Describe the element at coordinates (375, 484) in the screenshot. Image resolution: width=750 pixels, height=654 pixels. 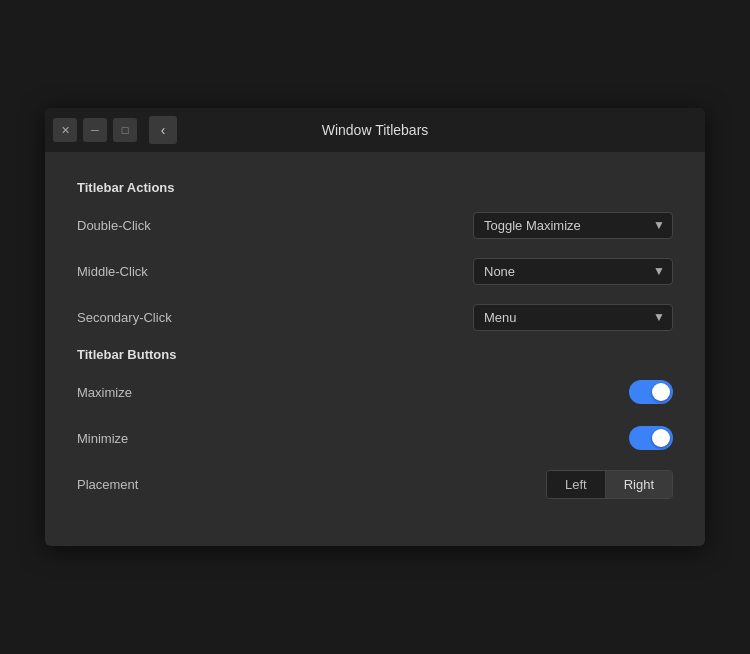
I see `placement-row: Placement Left Right` at that location.